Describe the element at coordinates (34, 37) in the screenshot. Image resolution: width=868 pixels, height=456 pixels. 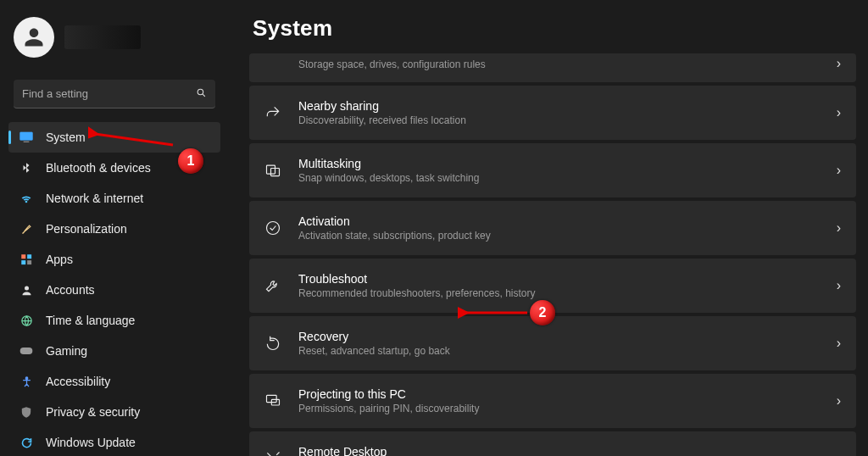
I see `avatar` at that location.